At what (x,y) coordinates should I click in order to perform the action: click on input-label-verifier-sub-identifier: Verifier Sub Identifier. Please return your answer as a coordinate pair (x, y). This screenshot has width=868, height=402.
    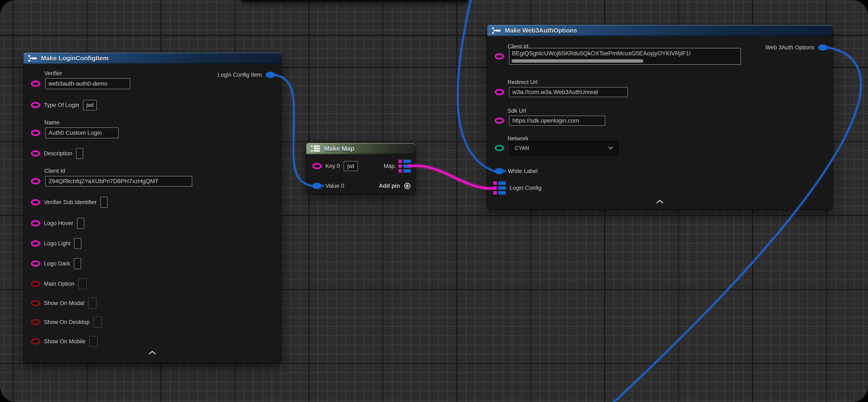
    Looking at the image, I should click on (70, 202).